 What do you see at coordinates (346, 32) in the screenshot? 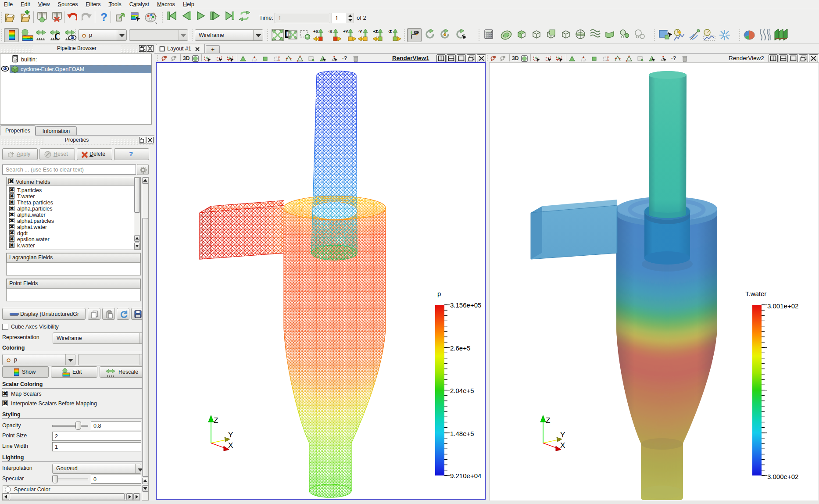
I see `svg-text: +Y` at bounding box center [346, 32].